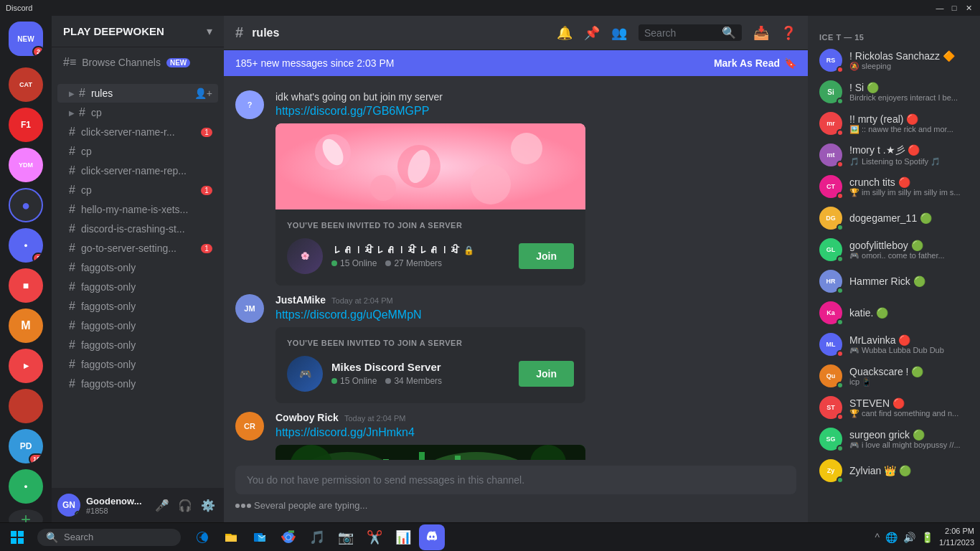 The image size is (980, 551). I want to click on channel-item-faggots7: # faggots-only, so click(138, 384).